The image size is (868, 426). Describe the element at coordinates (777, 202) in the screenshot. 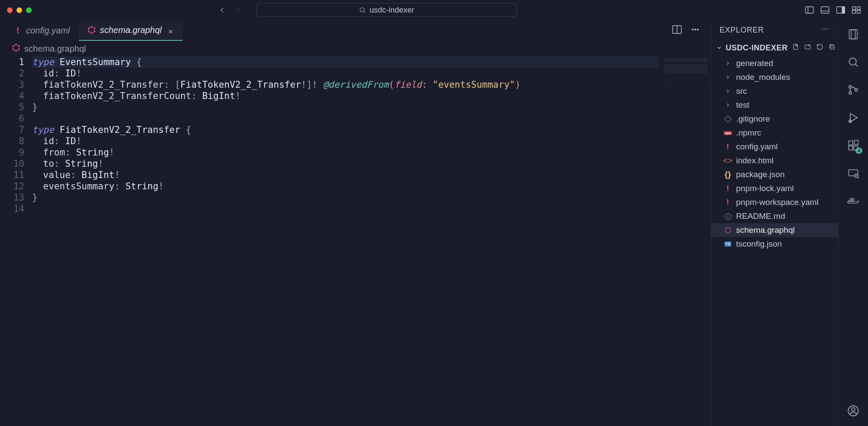

I see `tree-item-label: pnpm-workspace.yaml` at that location.